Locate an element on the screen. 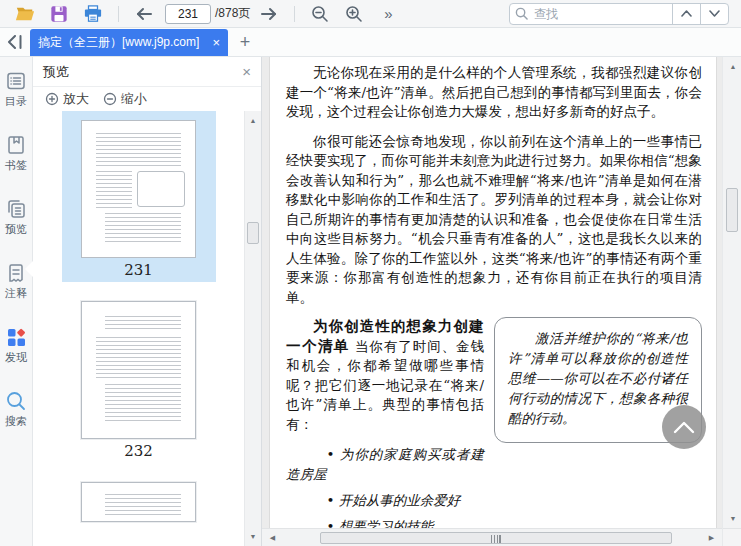  close-icon: × is located at coordinates (246, 72).